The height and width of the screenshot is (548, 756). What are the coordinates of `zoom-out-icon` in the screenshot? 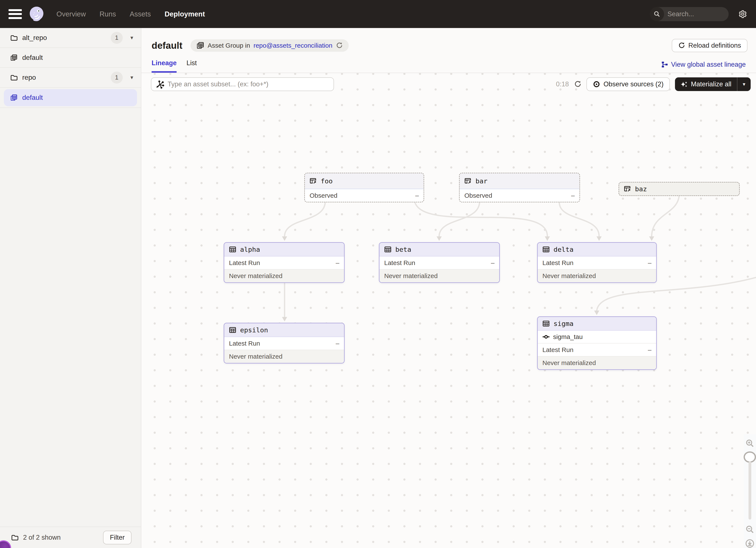 It's located at (750, 529).